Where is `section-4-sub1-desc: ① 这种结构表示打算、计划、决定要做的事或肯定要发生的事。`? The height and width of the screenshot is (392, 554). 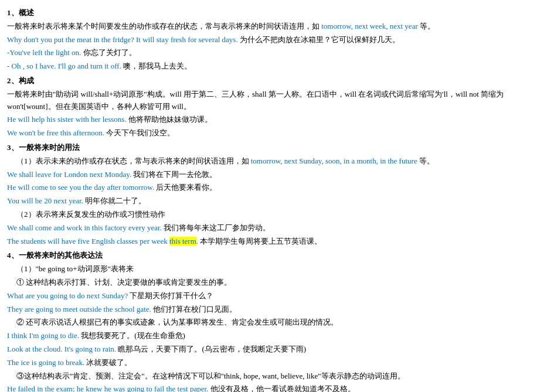
section-4-sub1-desc: ① 这种结构表示打算、计划、决定要做的事或肯定要发生的事。 is located at coordinates (281, 282).